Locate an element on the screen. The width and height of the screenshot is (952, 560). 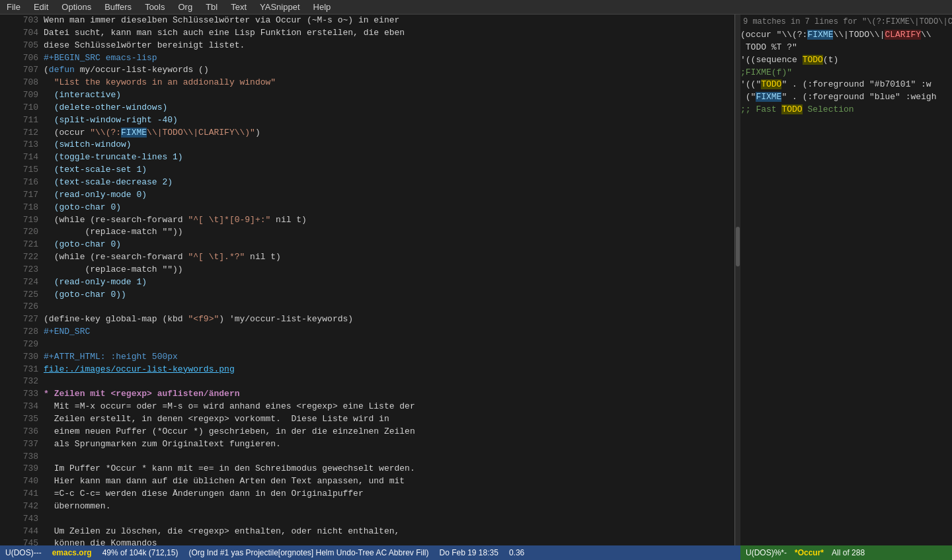
line-content: (occur "\\(?:FIXME\\|TODO\\|CLARIFY\\ is located at coordinates (846, 36).